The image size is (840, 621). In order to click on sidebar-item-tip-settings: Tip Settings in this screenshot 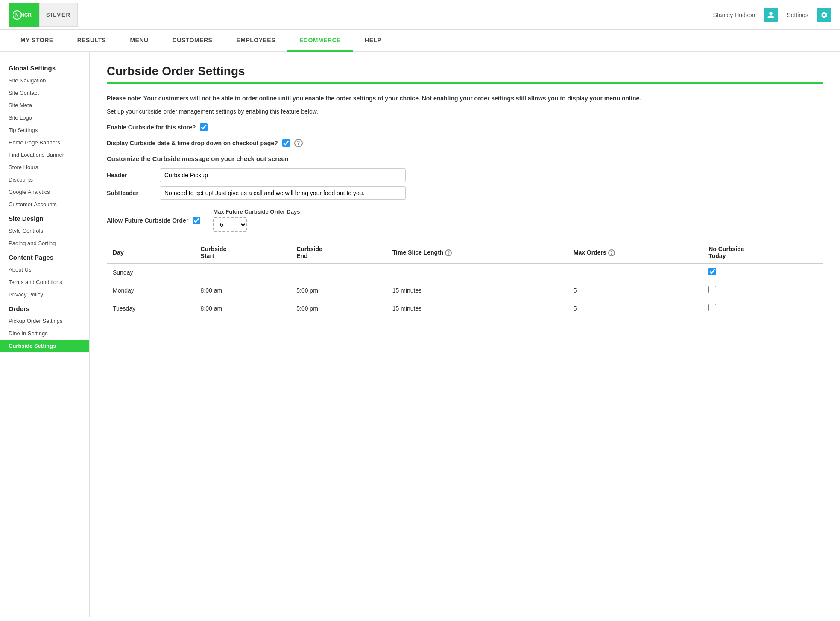, I will do `click(44, 130)`.